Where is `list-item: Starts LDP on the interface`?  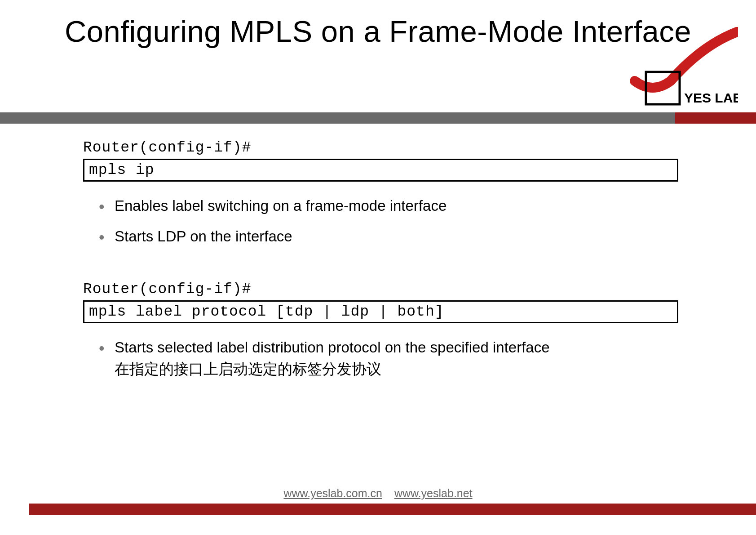 list-item: Starts LDP on the interface is located at coordinates (401, 236).